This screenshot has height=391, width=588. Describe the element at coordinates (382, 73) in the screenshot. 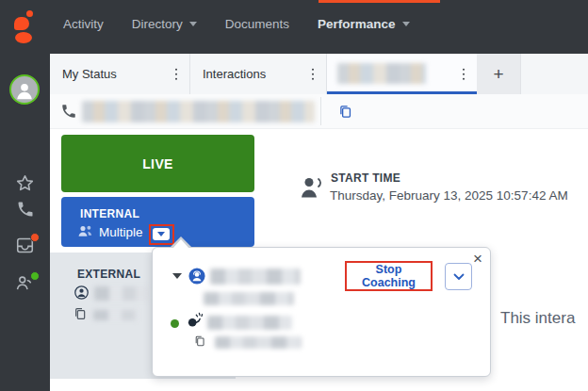

I see `redacted-tab-title` at that location.